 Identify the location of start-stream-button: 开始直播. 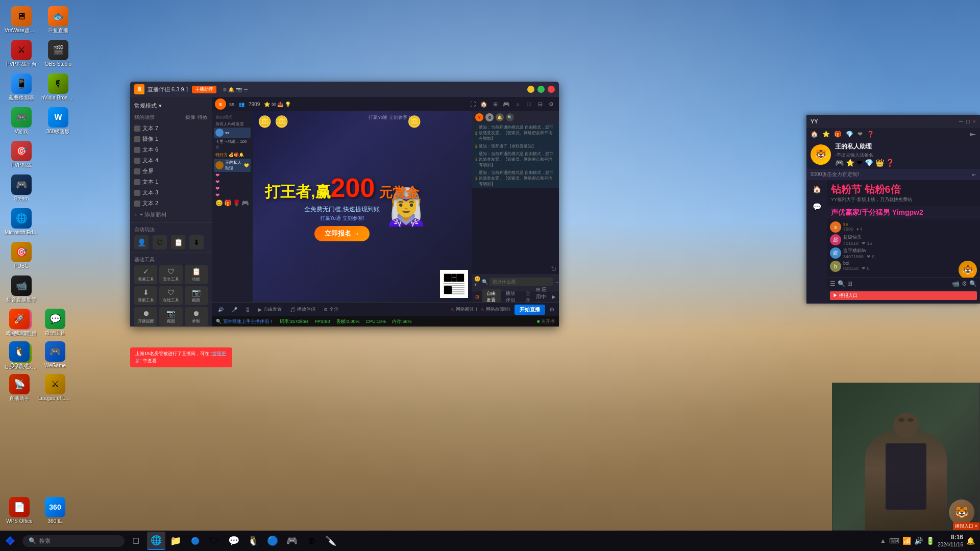
(530, 310).